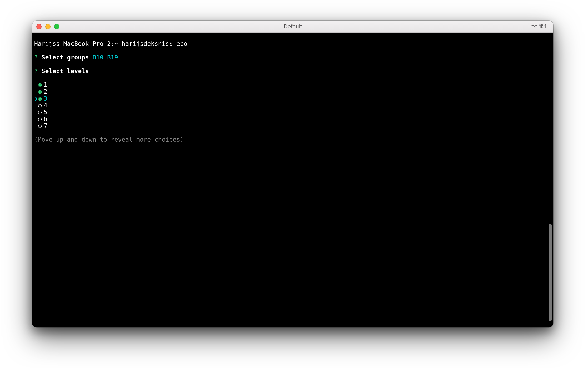 The width and height of the screenshot is (588, 368). Describe the element at coordinates (293, 119) in the screenshot. I see `list-item: 6` at that location.